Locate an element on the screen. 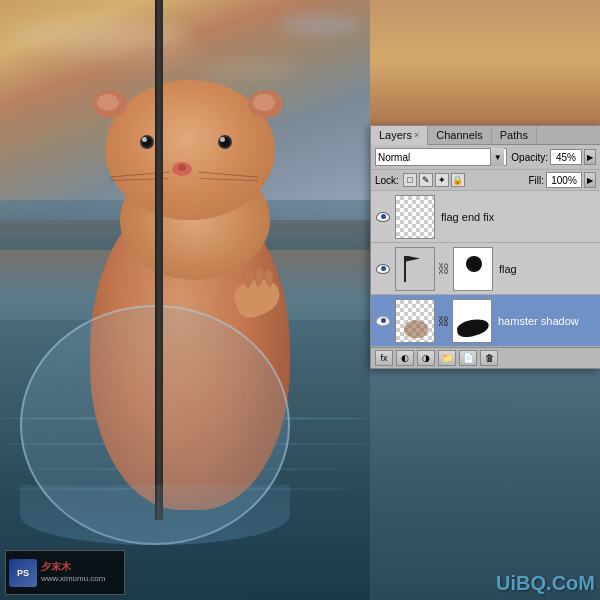 Image resolution: width=600 pixels, height=600 pixels. lock-label: Lock: is located at coordinates (387, 180).